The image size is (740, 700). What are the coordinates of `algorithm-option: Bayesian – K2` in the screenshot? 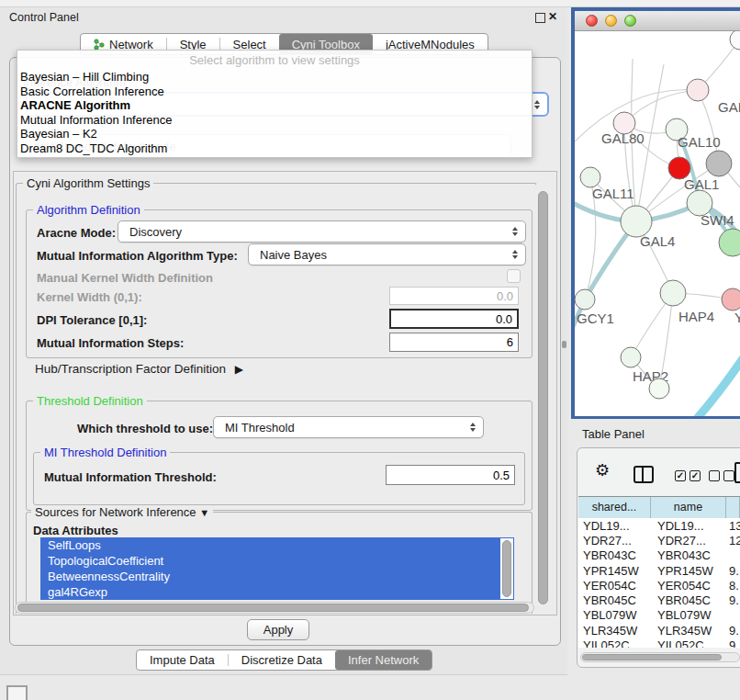 It's located at (275, 134).